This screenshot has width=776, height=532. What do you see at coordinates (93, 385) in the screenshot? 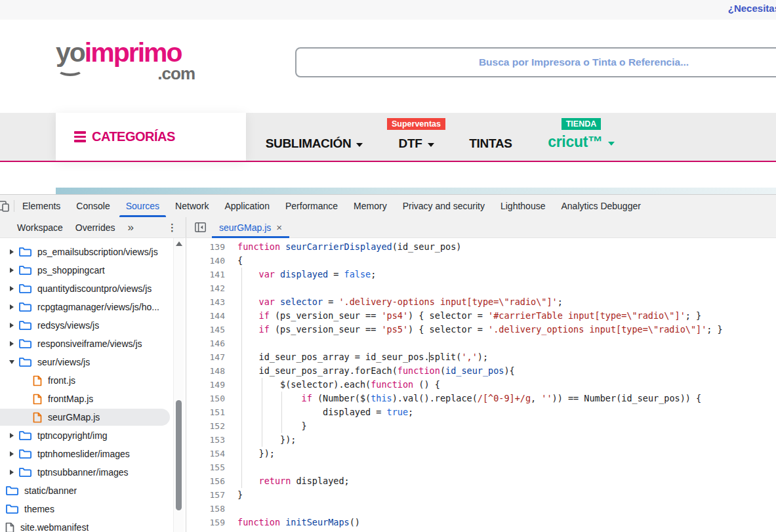
I see `file-tree: ps_emailsubscription/views/jsps_shopping…` at bounding box center [93, 385].